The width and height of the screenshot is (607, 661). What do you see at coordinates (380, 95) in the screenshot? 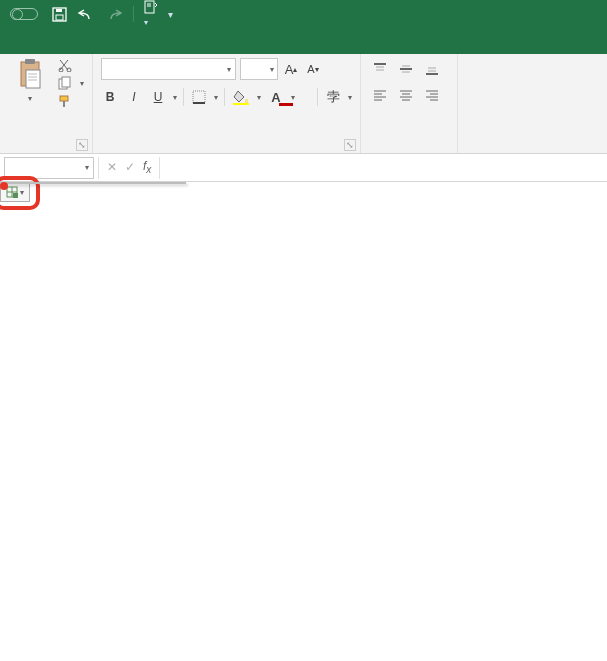
I see `align-left-icon` at bounding box center [380, 95].